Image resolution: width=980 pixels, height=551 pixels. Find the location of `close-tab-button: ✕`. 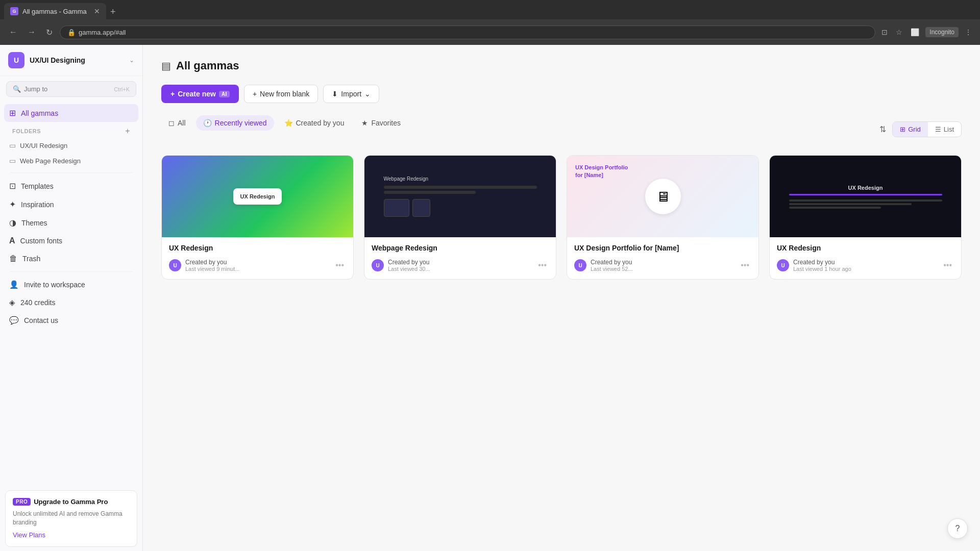

close-tab-button: ✕ is located at coordinates (97, 11).